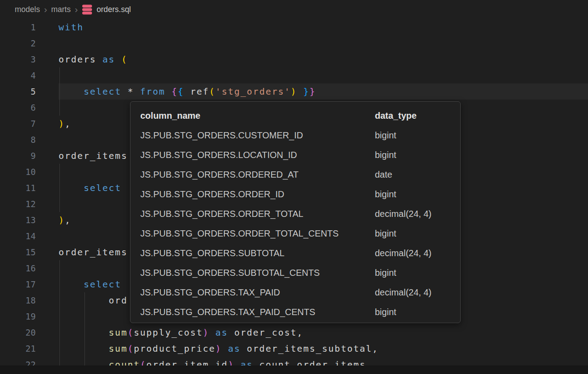 Image resolution: width=588 pixels, height=374 pixels. Describe the element at coordinates (18, 124) in the screenshot. I see `line-number: 7` at that location.